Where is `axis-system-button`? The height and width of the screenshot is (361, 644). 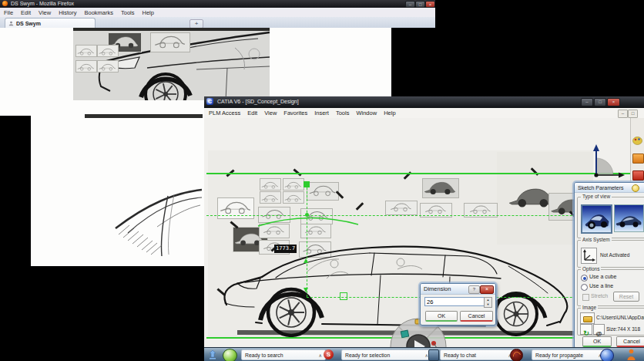 axis-system-button is located at coordinates (589, 256).